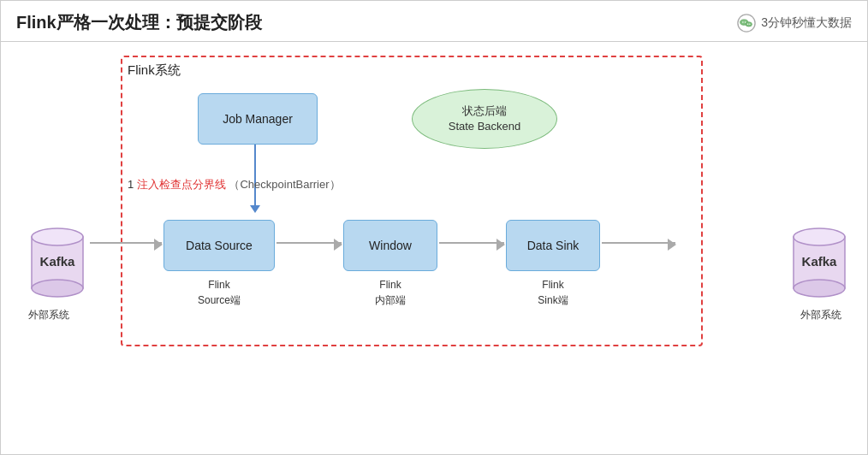 The height and width of the screenshot is (455, 868). Describe the element at coordinates (553, 292) in the screenshot. I see `sink-label-text: FlinkSink端` at that location.